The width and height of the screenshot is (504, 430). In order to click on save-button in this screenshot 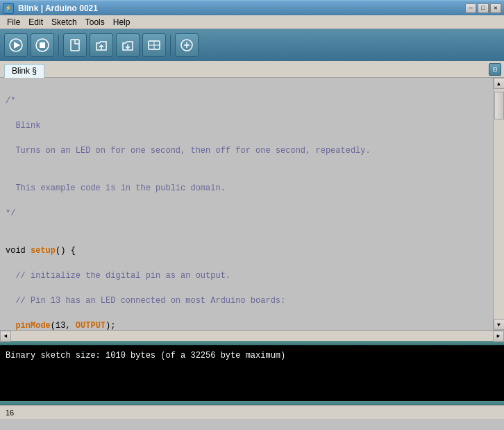, I will do `click(128, 45)`.